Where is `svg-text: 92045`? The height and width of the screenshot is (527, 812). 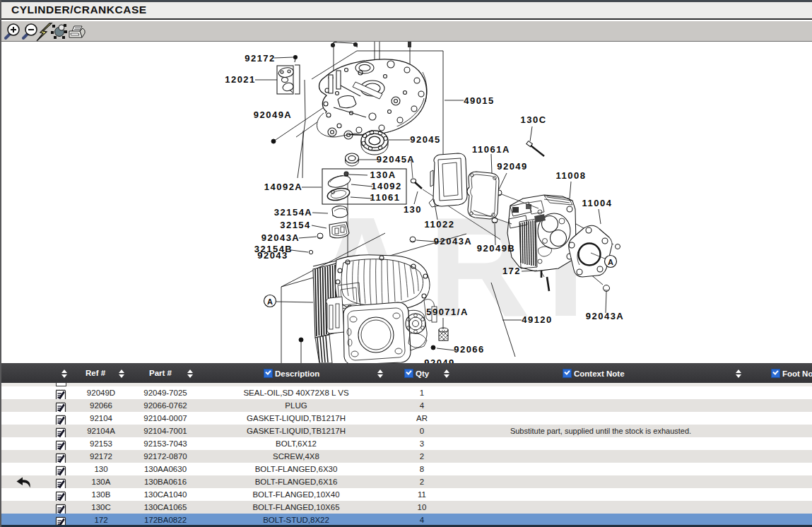 svg-text: 92045 is located at coordinates (425, 140).